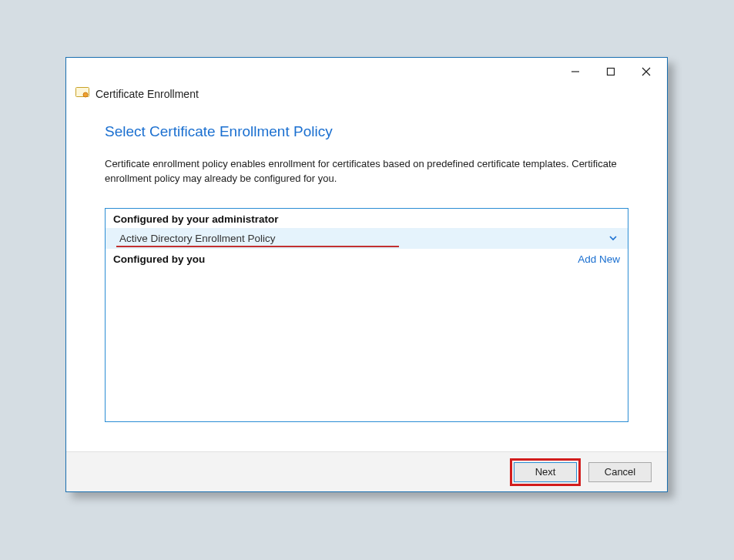 The width and height of the screenshot is (734, 560). I want to click on user-section-label: Configured by you, so click(159, 259).